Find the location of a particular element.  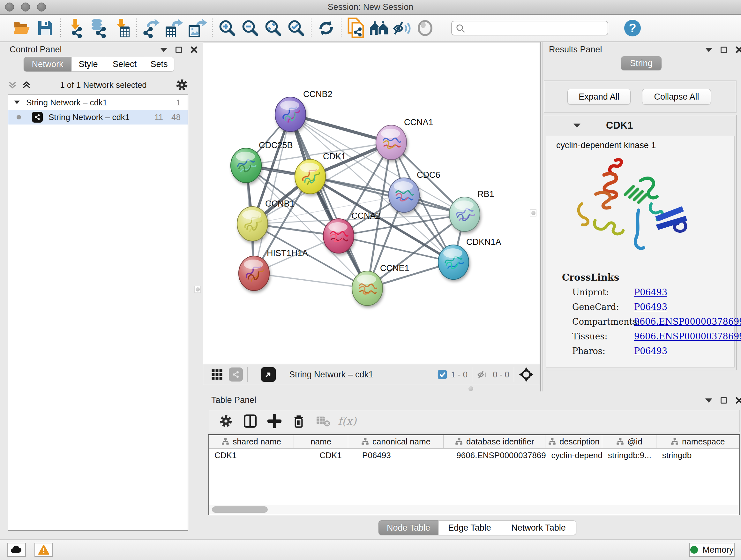

network-name: String Network – cdk1 is located at coordinates (102, 117).